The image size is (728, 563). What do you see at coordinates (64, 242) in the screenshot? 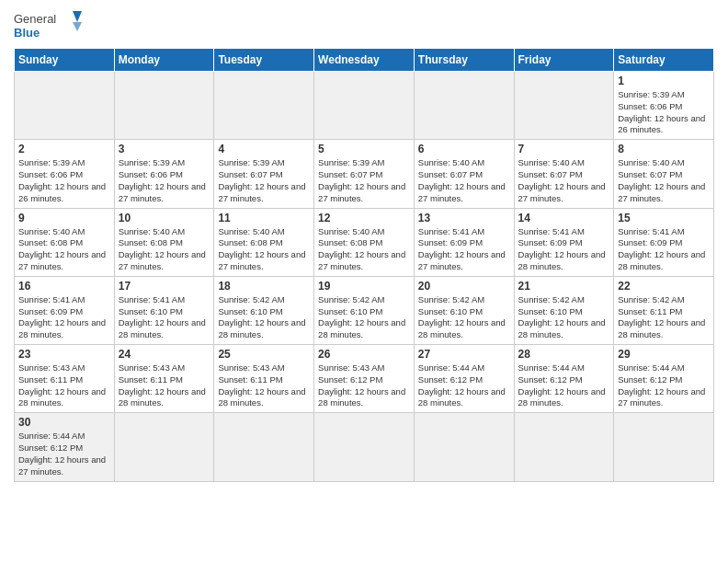
I see `calendar-cell: 9Sunrise: 5:40 AM Sunset: 6:08 PM Daylig…` at bounding box center [64, 242].